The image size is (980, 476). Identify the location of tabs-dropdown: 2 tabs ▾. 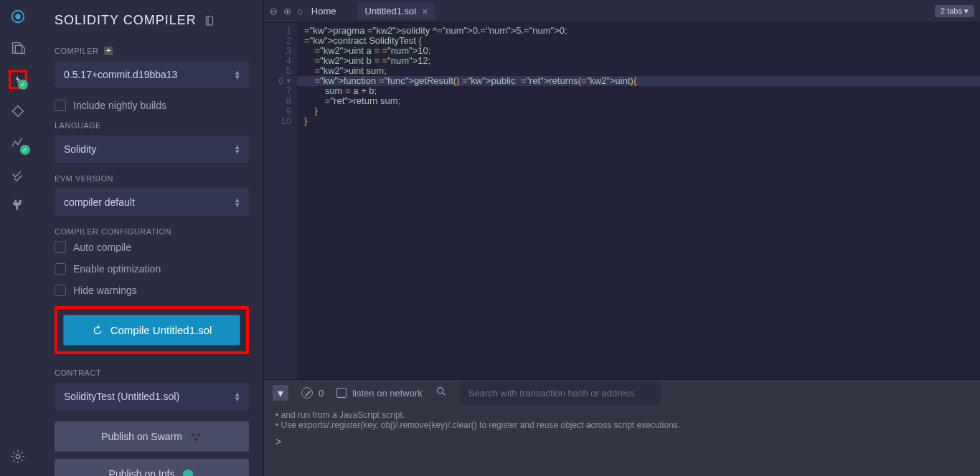
(954, 11).